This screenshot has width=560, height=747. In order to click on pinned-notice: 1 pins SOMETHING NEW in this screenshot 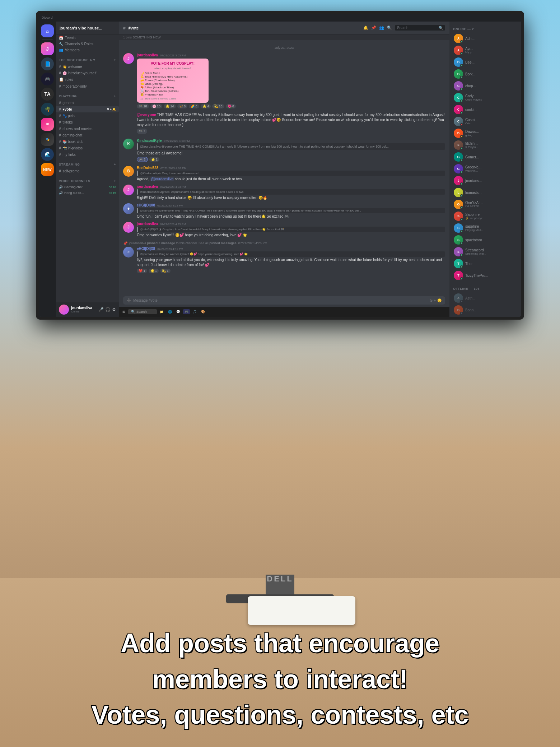, I will do `click(284, 37)`.